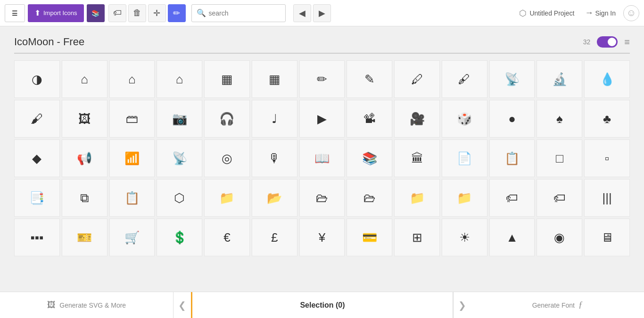 Image resolution: width=644 pixels, height=318 pixels. Describe the element at coordinates (523, 13) in the screenshot. I see `project-layers-icon: ⬡` at that location.